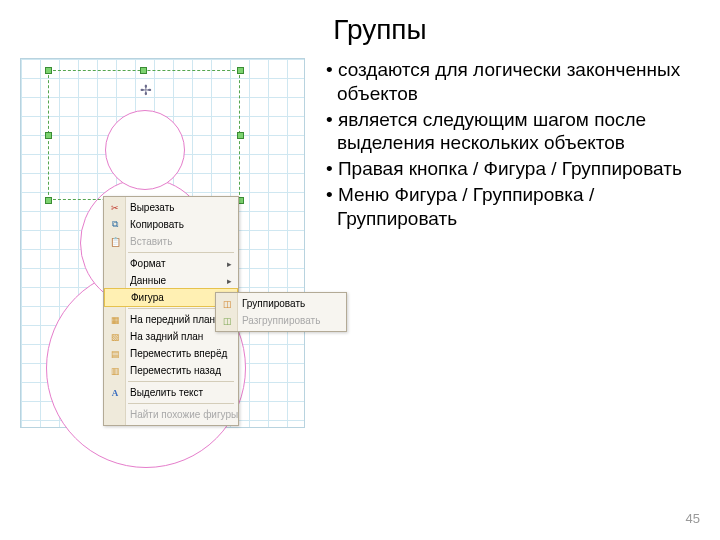  What do you see at coordinates (115, 371) in the screenshot?
I see `move-backward-icon: ▥` at bounding box center [115, 371].